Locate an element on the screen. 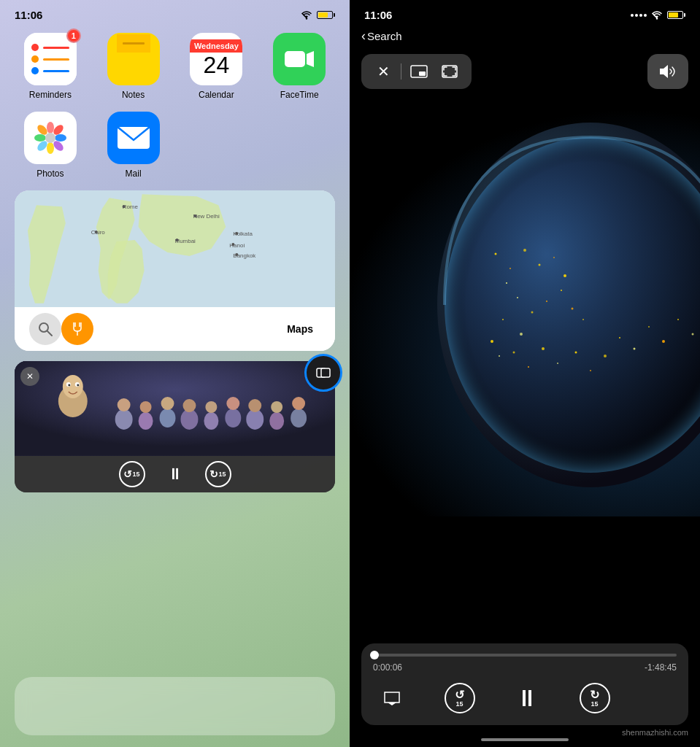 Image resolution: width=700 pixels, height=747 pixels. mini-video-controls: ↺ 15 ⏸ ↻ 15 is located at coordinates (175, 474).